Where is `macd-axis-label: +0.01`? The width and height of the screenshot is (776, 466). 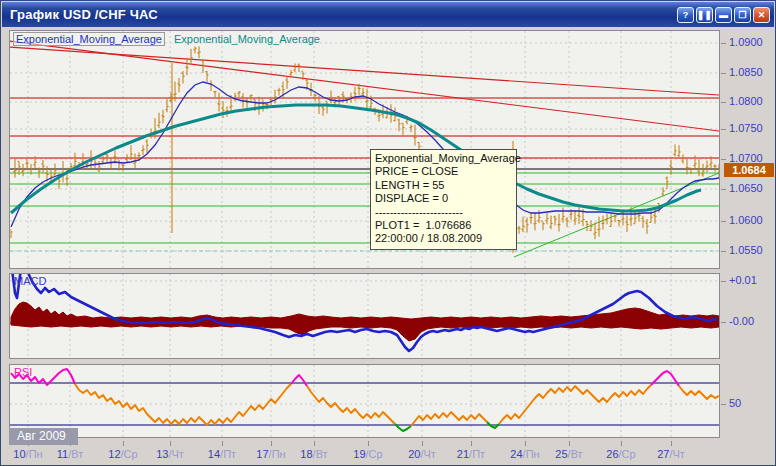
macd-axis-label: +0.01 is located at coordinates (743, 280).